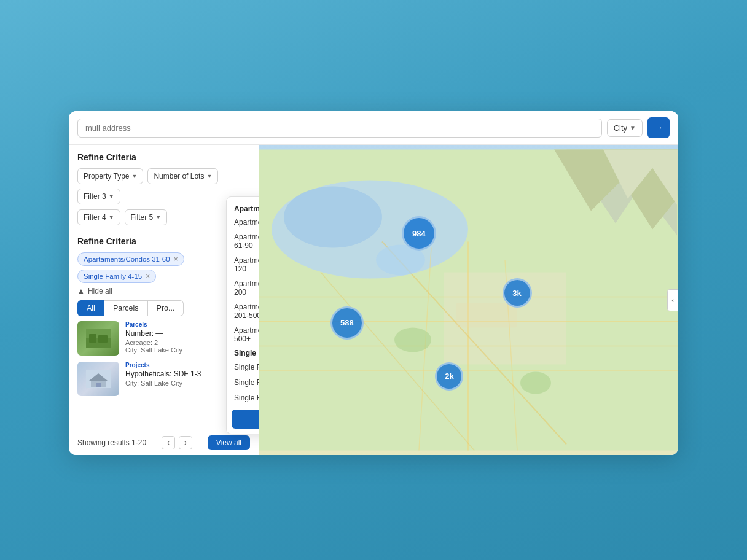  Describe the element at coordinates (117, 276) in the screenshot. I see `active-filter-single-family: Single Family 4-15 ×` at that location.